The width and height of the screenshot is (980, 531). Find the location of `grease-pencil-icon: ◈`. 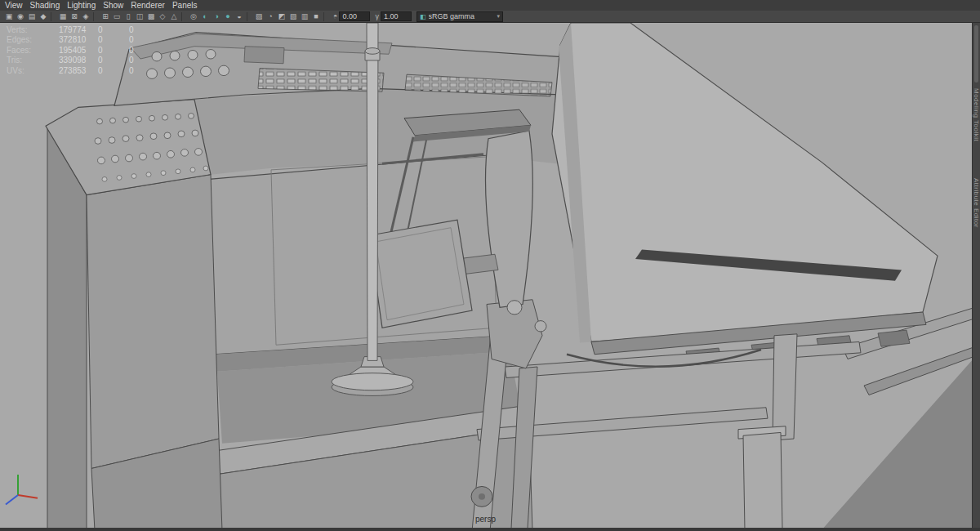

grease-pencil-icon: ◈ is located at coordinates (87, 16).